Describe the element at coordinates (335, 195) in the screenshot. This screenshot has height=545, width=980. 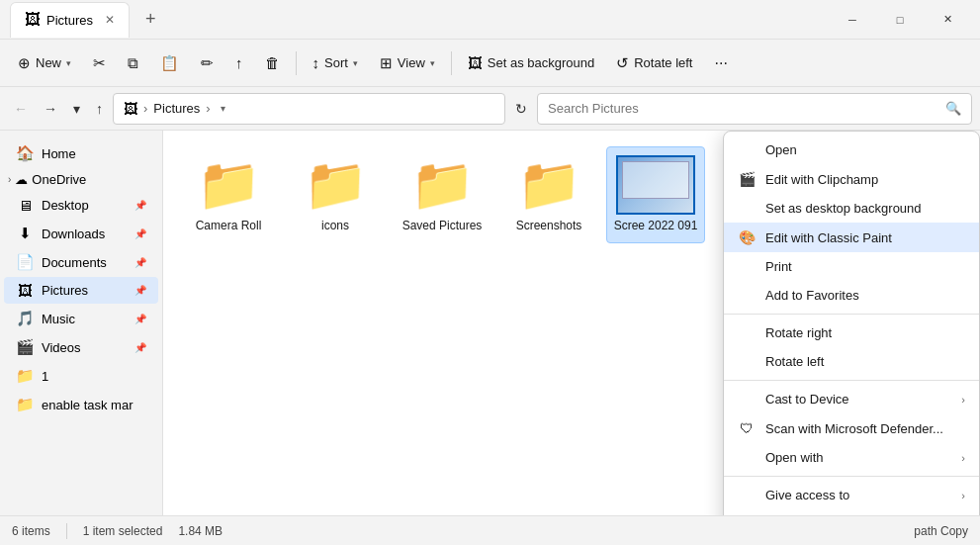
I see `file-item-icons: 📁 icons` at that location.